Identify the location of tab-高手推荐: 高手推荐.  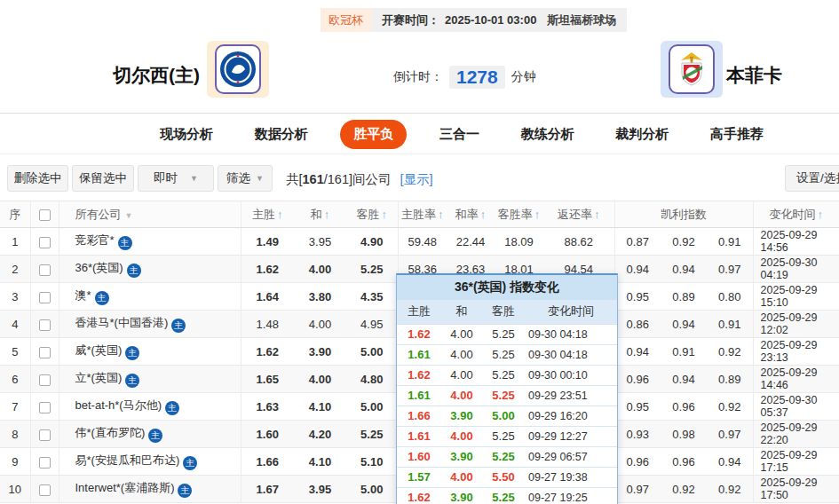
(737, 135).